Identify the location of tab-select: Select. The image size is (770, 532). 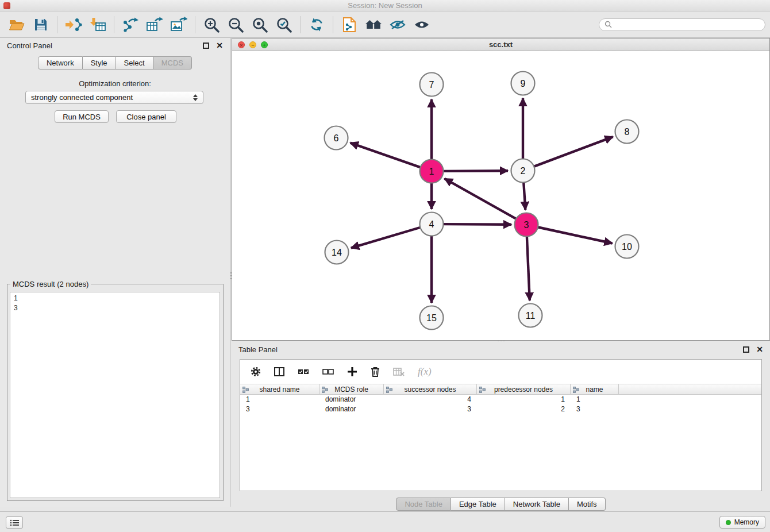
(134, 63).